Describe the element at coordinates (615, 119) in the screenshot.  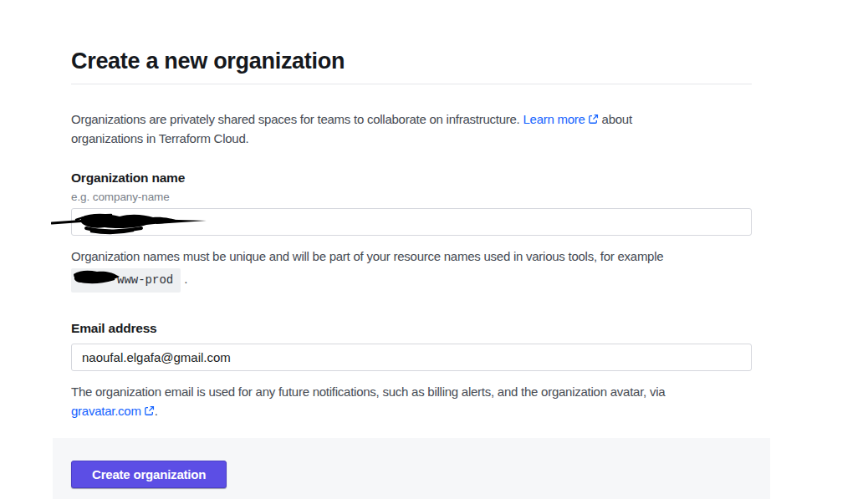
I see `intro-text-after: about` at that location.